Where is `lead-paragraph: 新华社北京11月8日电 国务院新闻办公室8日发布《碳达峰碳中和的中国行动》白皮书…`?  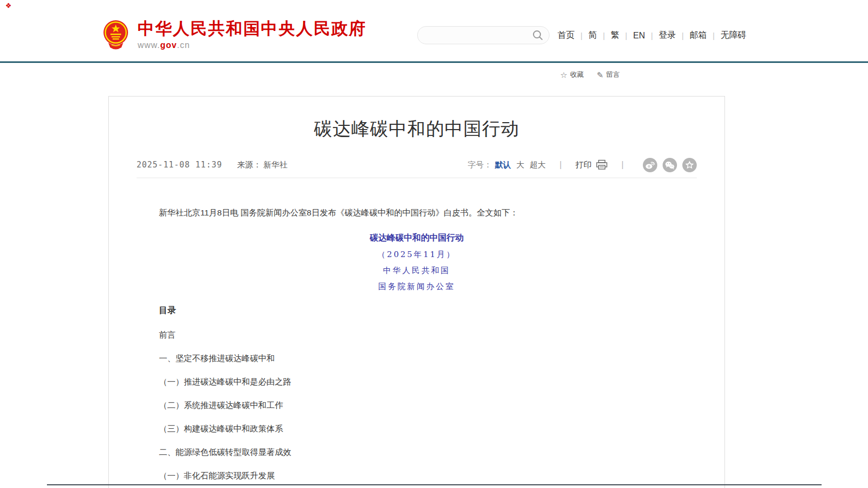
lead-paragraph: 新华社北京11月8日电 国务院新闻办公室8日发布《碳达峰碳中和的中国行动》白皮书… is located at coordinates (417, 213).